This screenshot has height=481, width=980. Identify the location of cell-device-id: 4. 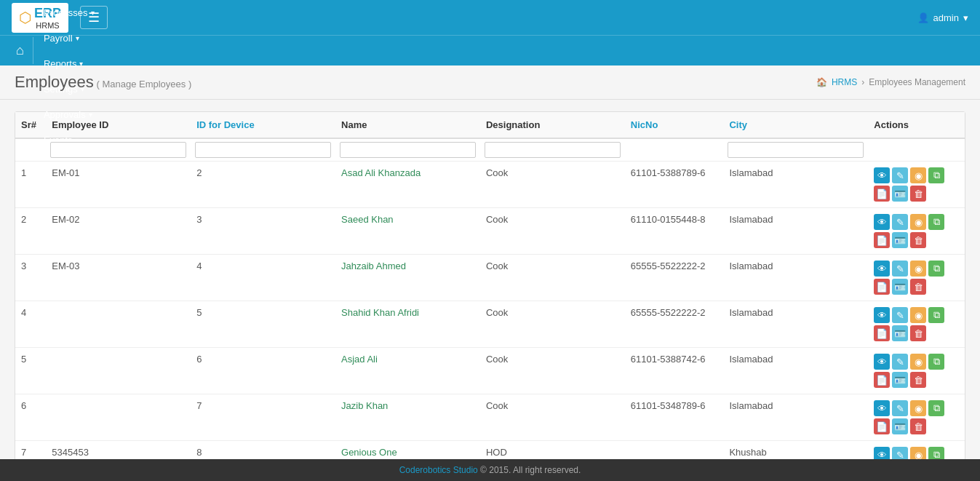
(263, 278).